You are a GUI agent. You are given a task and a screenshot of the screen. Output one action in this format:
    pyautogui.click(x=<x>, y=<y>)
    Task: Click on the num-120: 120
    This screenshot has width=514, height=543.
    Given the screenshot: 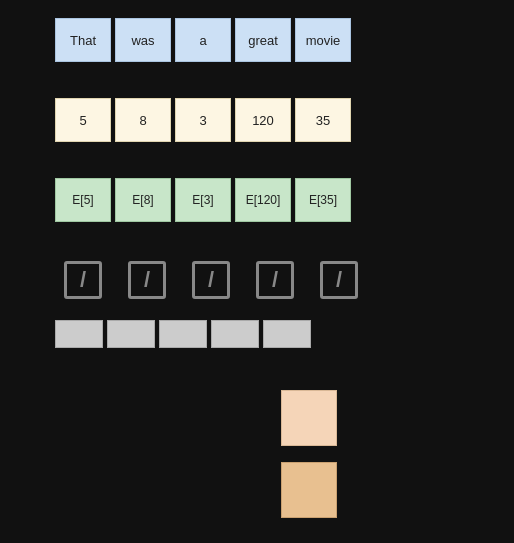 What is the action you would take?
    pyautogui.click(x=263, y=120)
    